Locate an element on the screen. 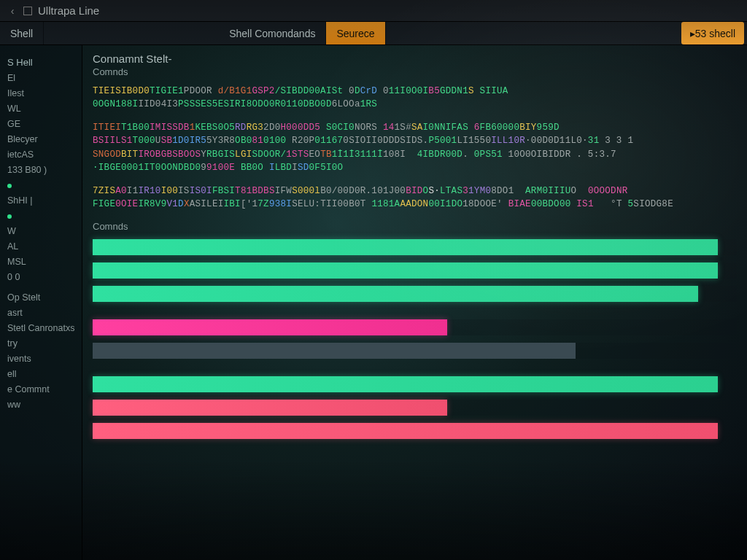 The height and width of the screenshot is (560, 747). sidebar-item: El is located at coordinates (41, 78).